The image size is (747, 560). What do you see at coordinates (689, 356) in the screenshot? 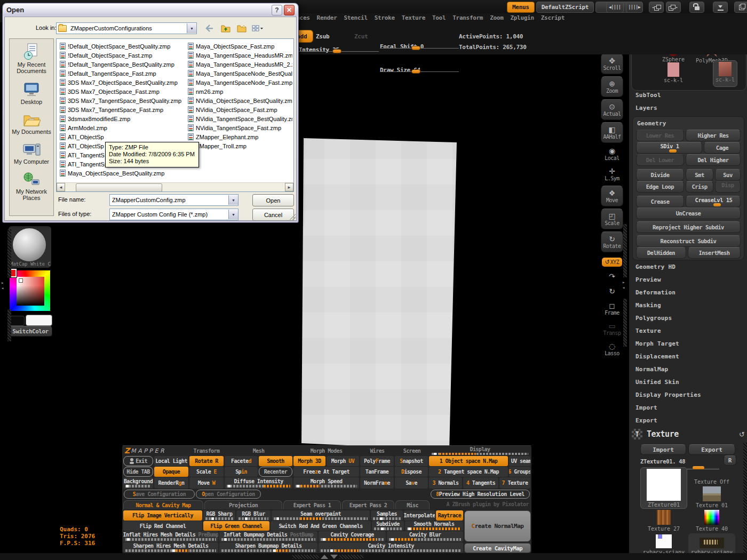
I see `tool-section-header: Displacement` at bounding box center [689, 356].